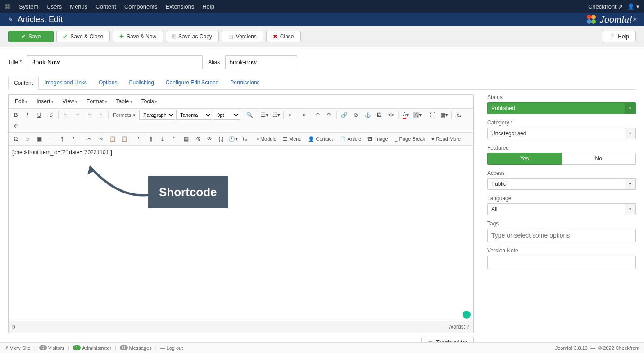 The width and height of the screenshot is (644, 353). What do you see at coordinates (599, 159) in the screenshot?
I see `featured-no: No` at bounding box center [599, 159].